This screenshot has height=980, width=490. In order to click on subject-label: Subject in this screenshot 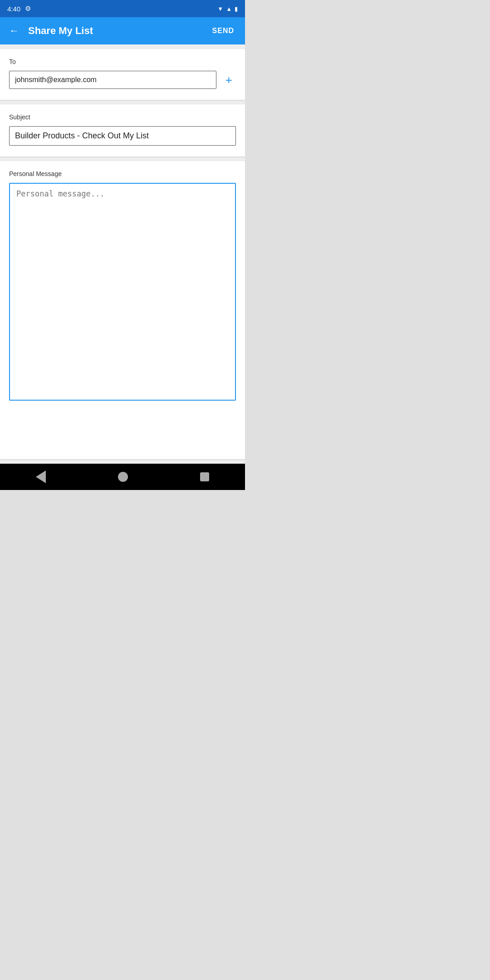, I will do `click(122, 117)`.